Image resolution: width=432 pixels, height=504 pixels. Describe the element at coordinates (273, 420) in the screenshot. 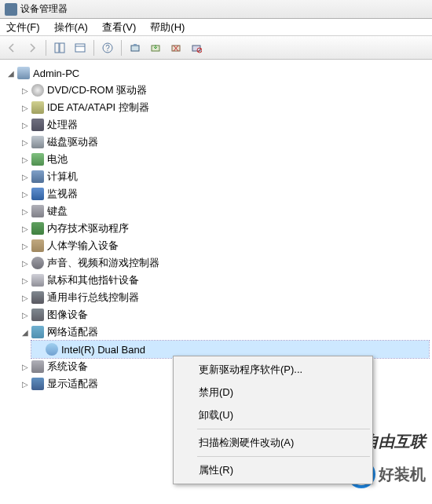

I see `context-menu: 更新驱动程序软件(P)... 禁用(D) 卸载(U) 扫描检测硬件改动(A) 属…` at that location.